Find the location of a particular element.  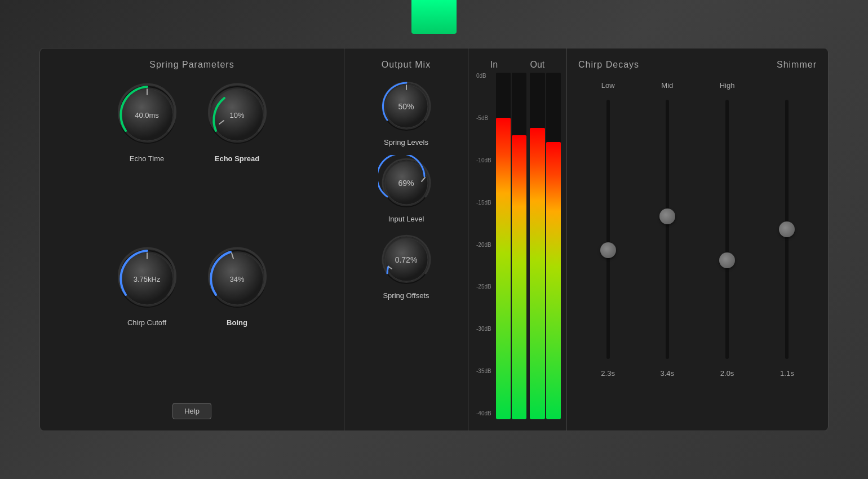

low-slider-thumb is located at coordinates (608, 250).